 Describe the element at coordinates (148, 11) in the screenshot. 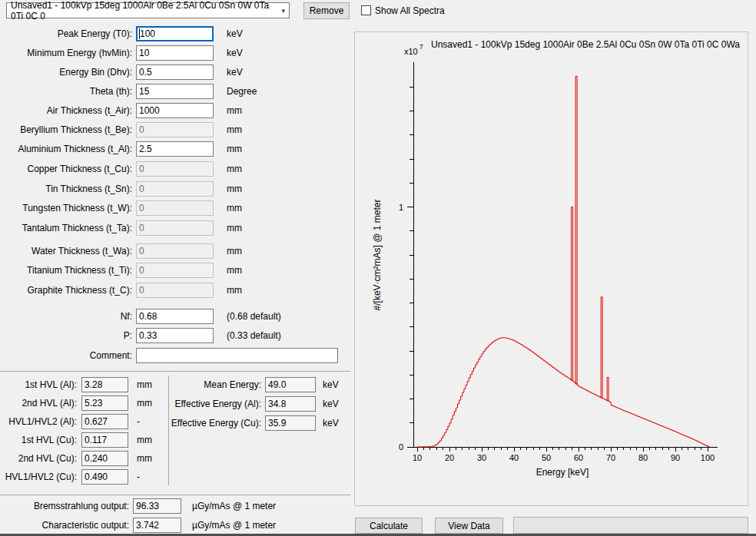

I see `spectrum-selector-dropdown: Unsaved1 - 100kVp 15deg 1000Air 0Be 2.5A…` at that location.